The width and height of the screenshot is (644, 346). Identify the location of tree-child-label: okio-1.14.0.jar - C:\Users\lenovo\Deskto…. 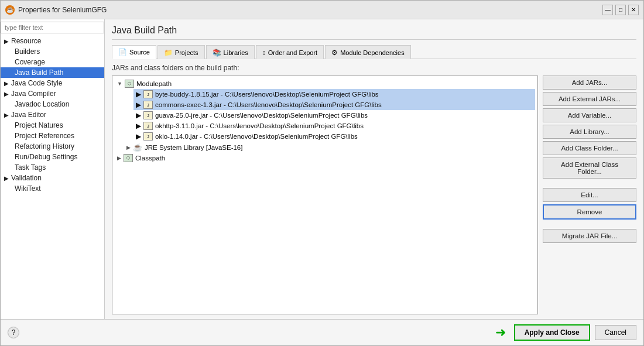
(256, 136).